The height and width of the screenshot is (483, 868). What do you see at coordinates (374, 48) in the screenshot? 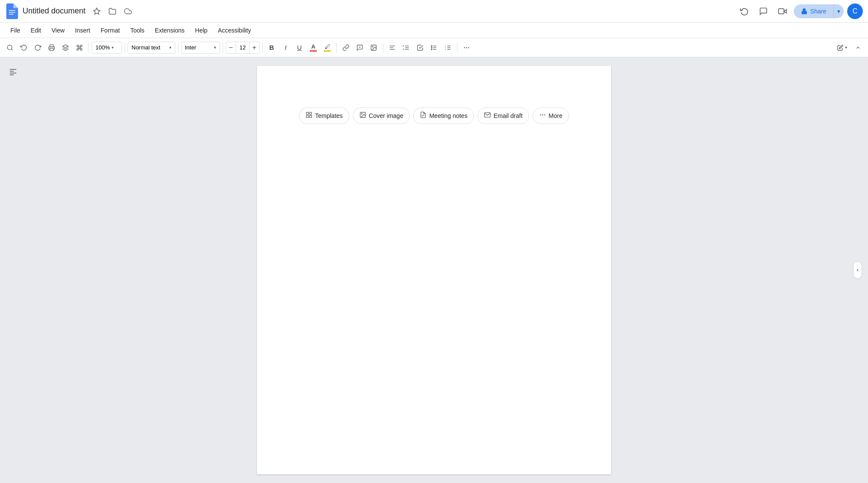
I see `image-icon` at bounding box center [374, 48].